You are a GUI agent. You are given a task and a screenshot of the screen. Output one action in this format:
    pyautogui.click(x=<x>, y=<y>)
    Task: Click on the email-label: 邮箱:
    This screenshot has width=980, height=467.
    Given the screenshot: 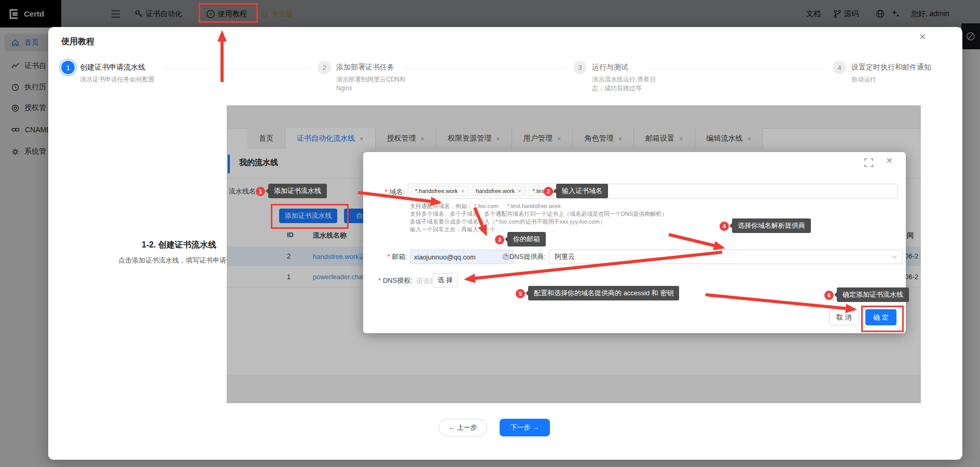 What is the action you would take?
    pyautogui.click(x=385, y=257)
    